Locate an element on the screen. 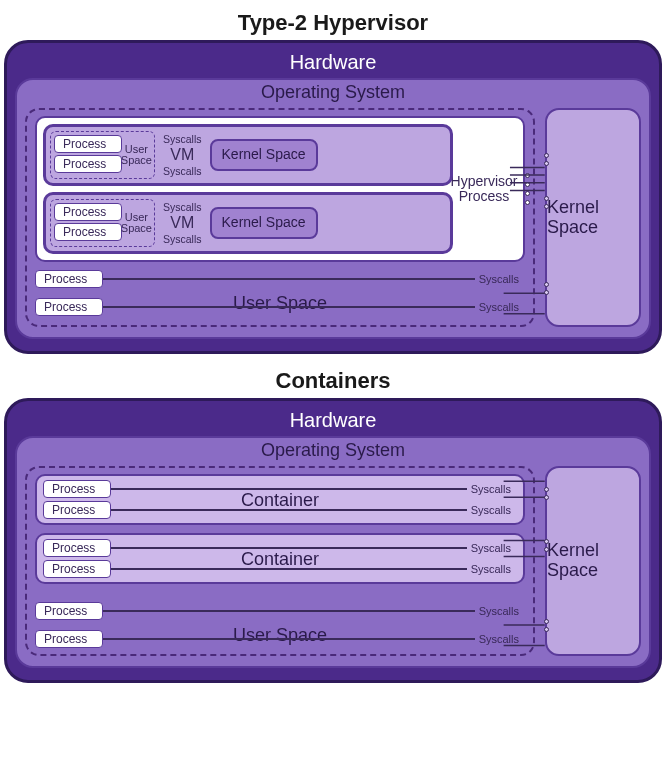 This screenshot has height=760, width=666. hypervisor-ports is located at coordinates (528, 189).